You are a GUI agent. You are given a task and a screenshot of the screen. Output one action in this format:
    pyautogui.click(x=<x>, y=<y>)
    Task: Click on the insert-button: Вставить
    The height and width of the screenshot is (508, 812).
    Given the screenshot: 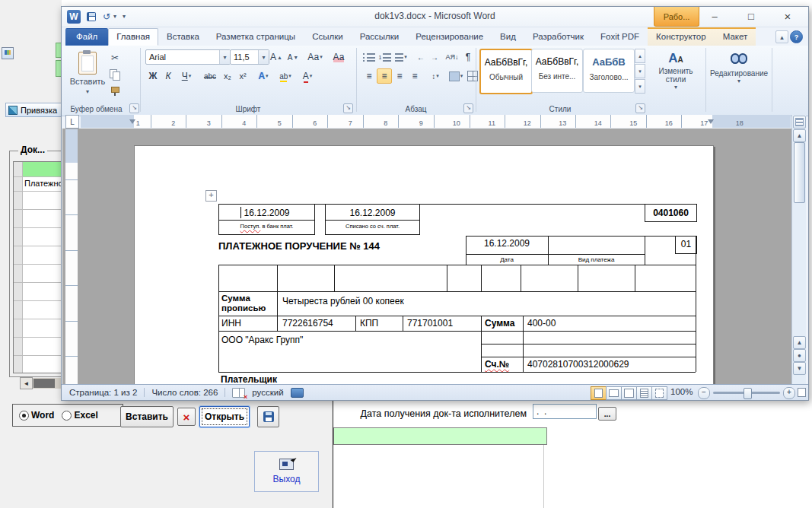 What is the action you would take?
    pyautogui.click(x=147, y=417)
    